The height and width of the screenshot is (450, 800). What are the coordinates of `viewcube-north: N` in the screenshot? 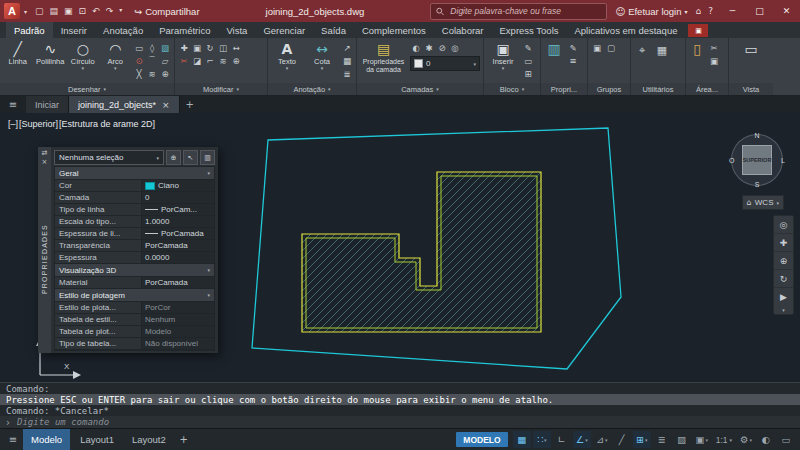 It's located at (756, 136).